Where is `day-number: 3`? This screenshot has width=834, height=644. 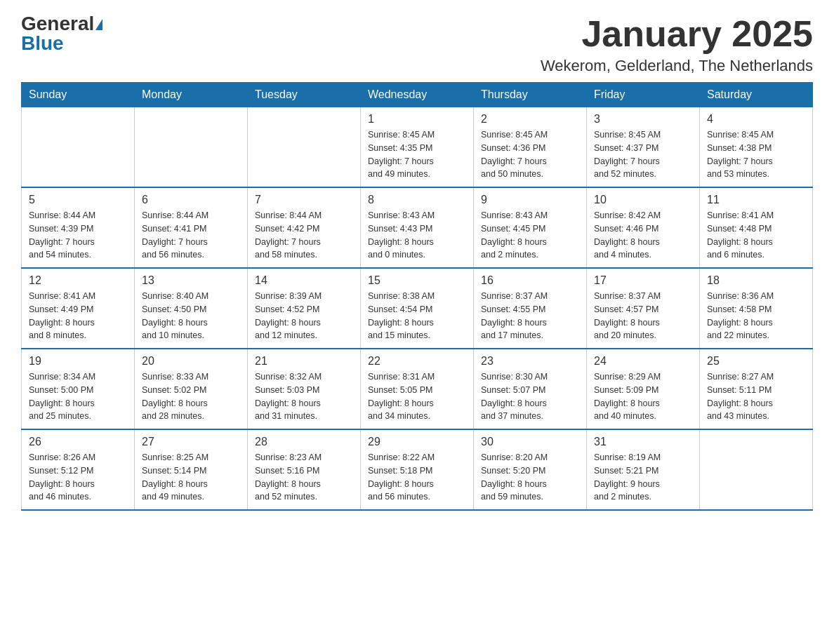 day-number: 3 is located at coordinates (643, 119).